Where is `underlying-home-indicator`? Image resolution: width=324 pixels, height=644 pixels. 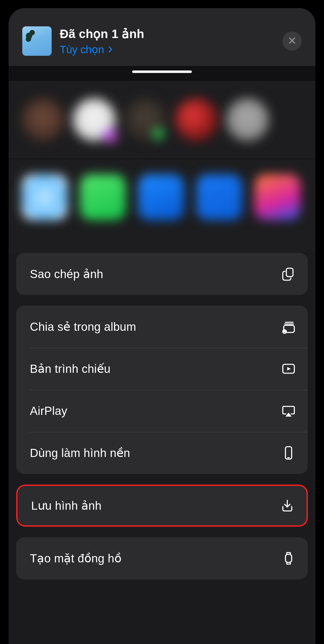 underlying-home-indicator is located at coordinates (162, 73).